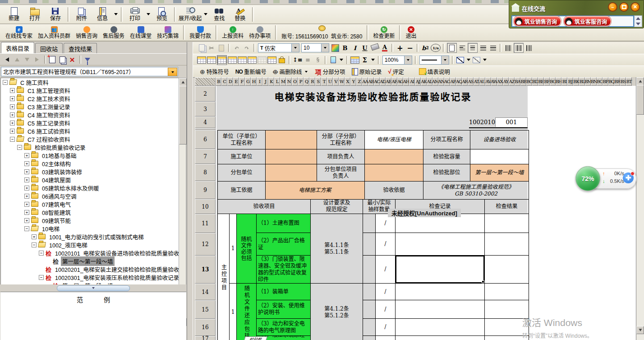 The width and height of the screenshot is (644, 340). What do you see at coordinates (27, 60) in the screenshot?
I see `nav-down-button` at bounding box center [27, 60].